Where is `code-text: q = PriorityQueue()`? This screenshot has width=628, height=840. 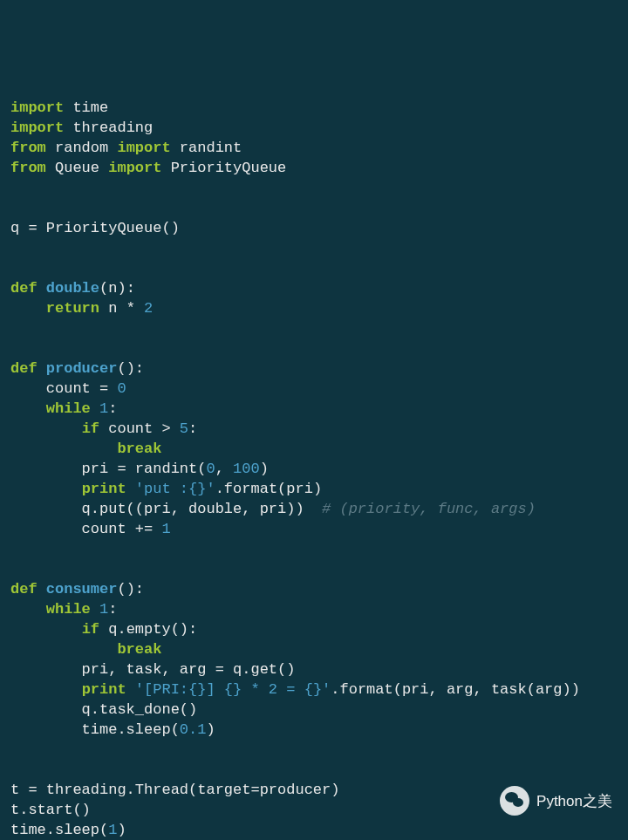
code-text: q = PriorityQueue() is located at coordinates (95, 229).